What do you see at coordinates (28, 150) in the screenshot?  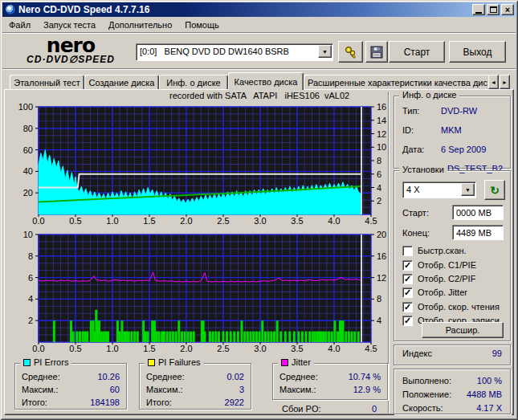 I see `svg-text: 60` at bounding box center [28, 150].